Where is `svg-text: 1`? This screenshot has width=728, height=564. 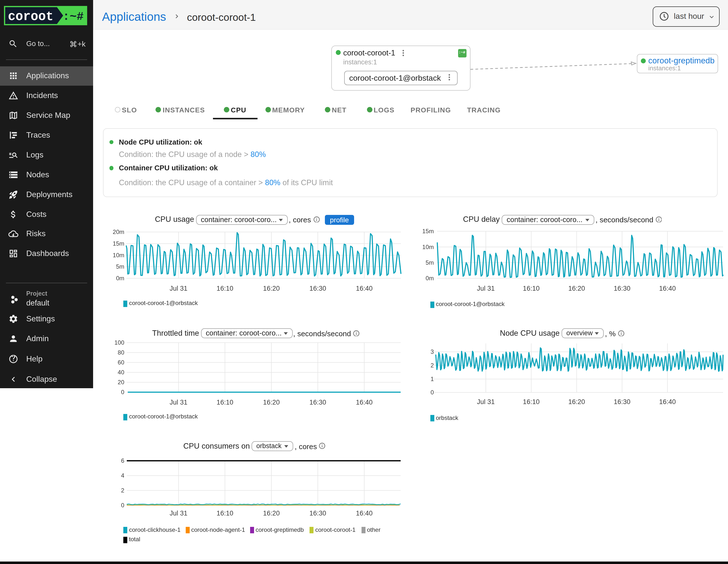
svg-text: 1 is located at coordinates (432, 379).